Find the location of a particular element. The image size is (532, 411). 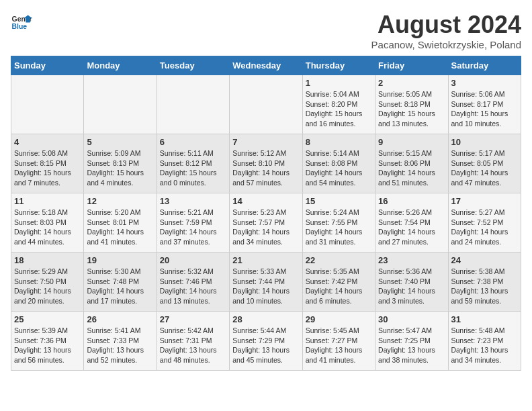

calendar-cell: 11Sunrise: 5:18 AM Sunset: 8:03 PM Dayli… is located at coordinates (48, 223).